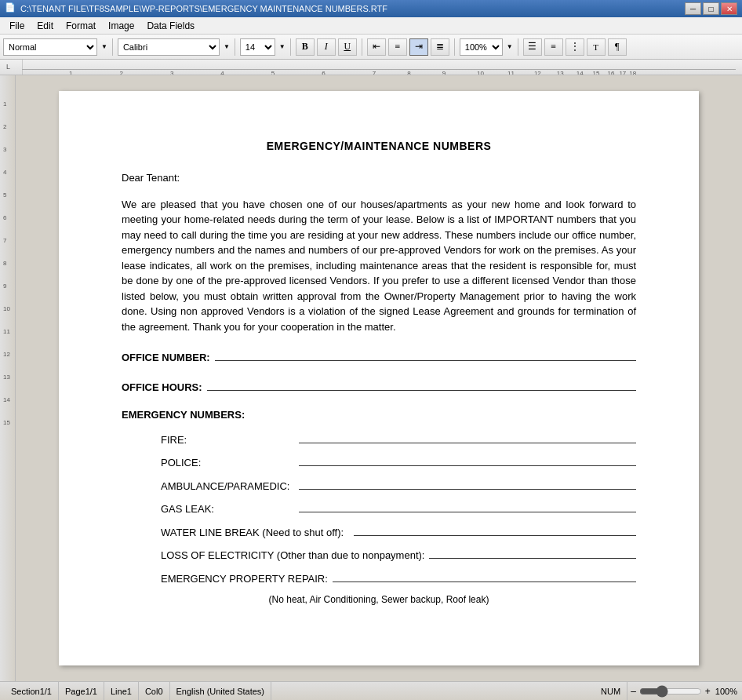 This screenshot has width=742, height=700. Describe the element at coordinates (419, 47) in the screenshot. I see `align-right-button: ⇥` at that location.